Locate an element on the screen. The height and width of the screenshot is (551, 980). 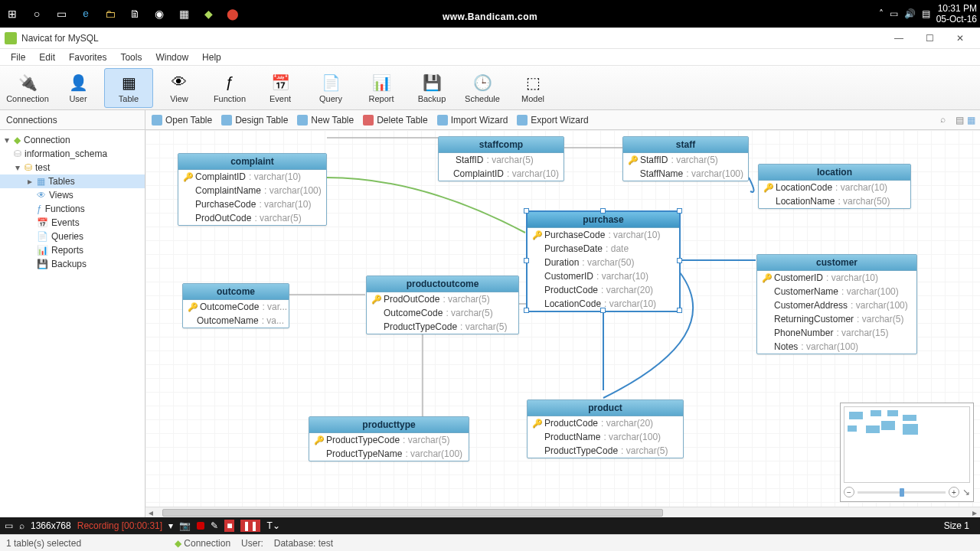
rec-stop-button: ■ is located at coordinates (230, 526).